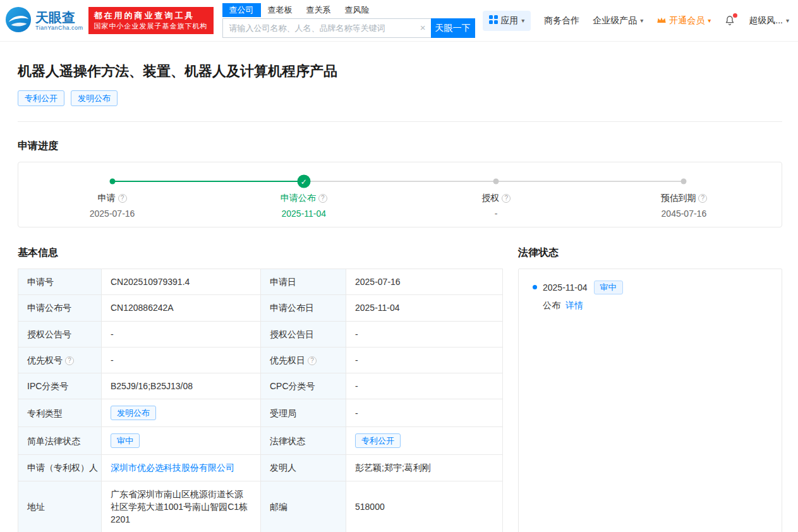  Describe the element at coordinates (423, 28) in the screenshot. I see `search-clear-icon: ×` at that location.